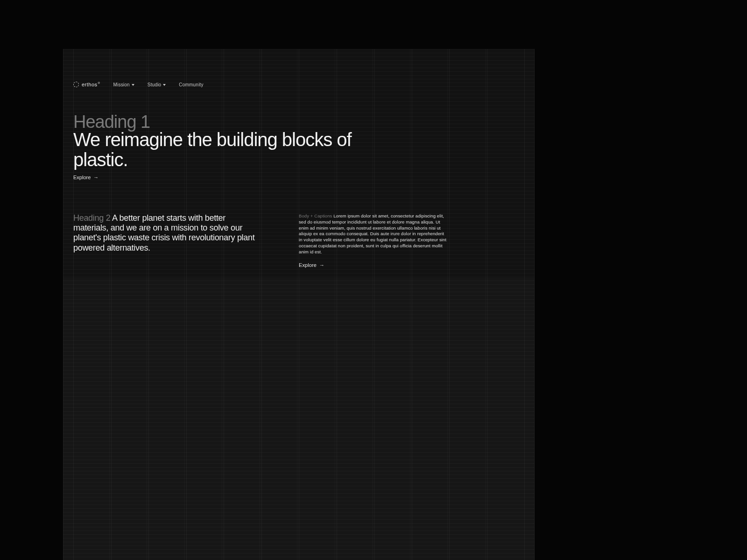 This screenshot has height=560, width=747. Describe the element at coordinates (87, 84) in the screenshot. I see `brand-logo: erthos®` at that location.